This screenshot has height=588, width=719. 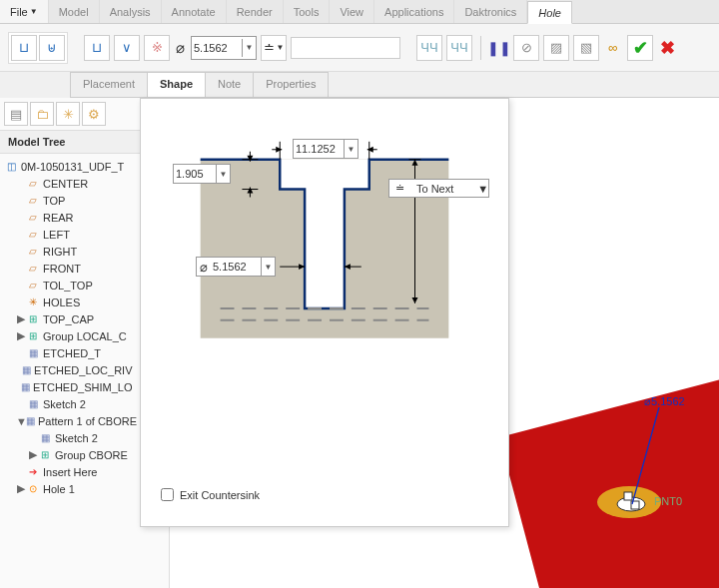 What do you see at coordinates (586, 48) in the screenshot?
I see `preview-button: ▧` at bounding box center [586, 48].